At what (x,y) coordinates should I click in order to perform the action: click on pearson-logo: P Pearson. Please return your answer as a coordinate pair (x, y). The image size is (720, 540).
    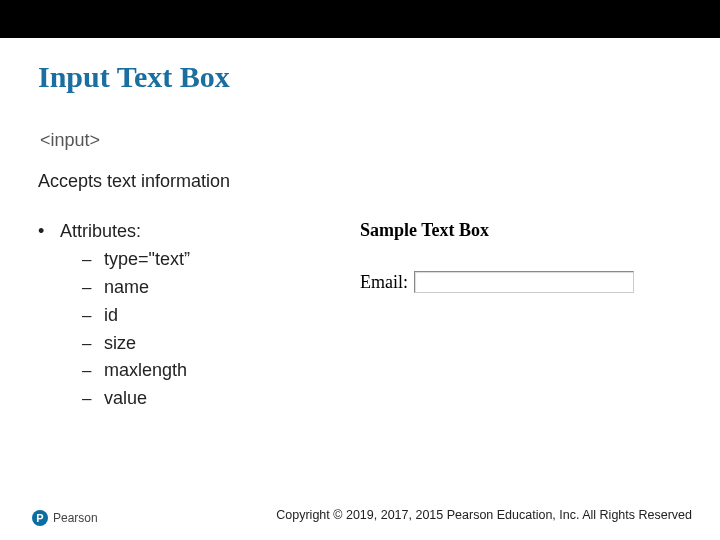
    Looking at the image, I should click on (65, 518).